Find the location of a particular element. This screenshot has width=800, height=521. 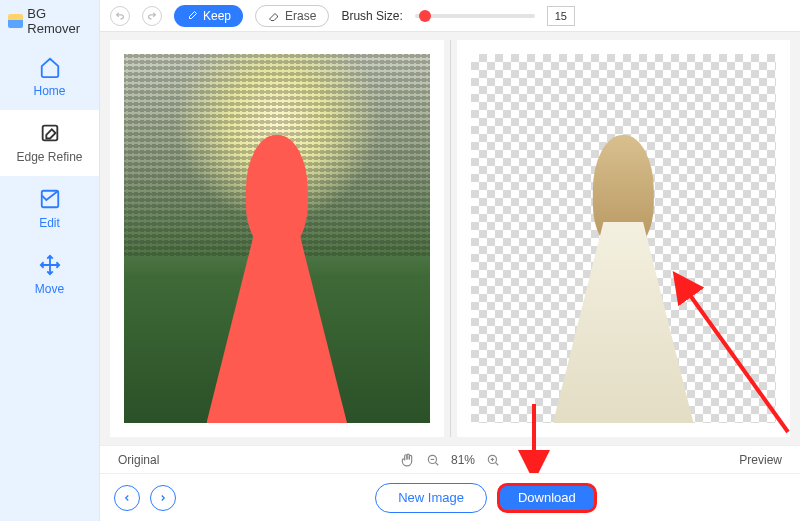

sidebar-item-label: Move is located at coordinates (50, 289).